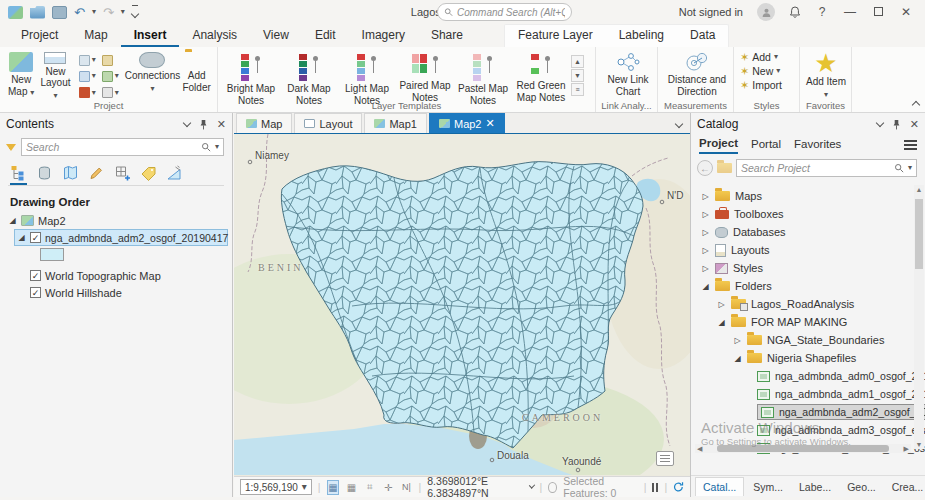 Image resolution: width=925 pixels, height=500 pixels. What do you see at coordinates (766, 146) in the screenshot?
I see `catalog-tab-portal: Portal` at bounding box center [766, 146].